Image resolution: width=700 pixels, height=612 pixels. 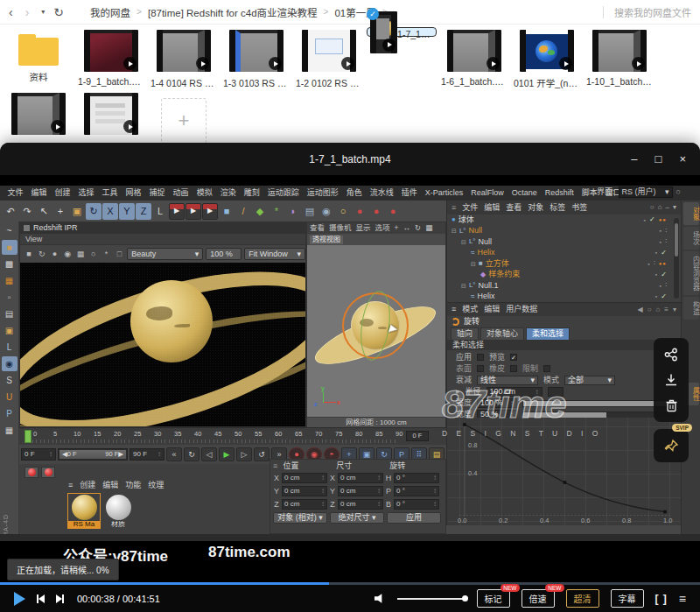 What do you see at coordinates (275, 254) in the screenshot?
I see `fit-mode-select: Fit Window▾` at bounding box center [275, 254].